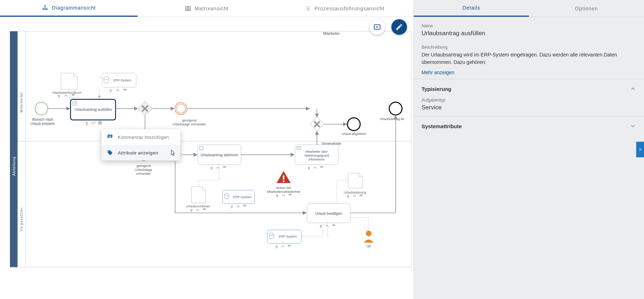 This screenshot has width=644, height=299. Describe the element at coordinates (529, 47) in the screenshot. I see `details-desc-label: Beschreibung` at that location.